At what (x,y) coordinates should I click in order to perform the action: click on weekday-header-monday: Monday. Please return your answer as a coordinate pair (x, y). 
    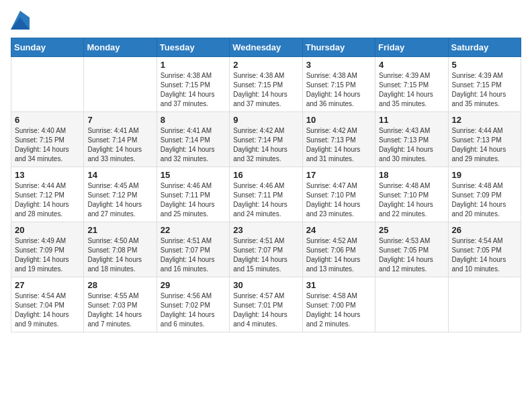
    Looking at the image, I should click on (120, 48).